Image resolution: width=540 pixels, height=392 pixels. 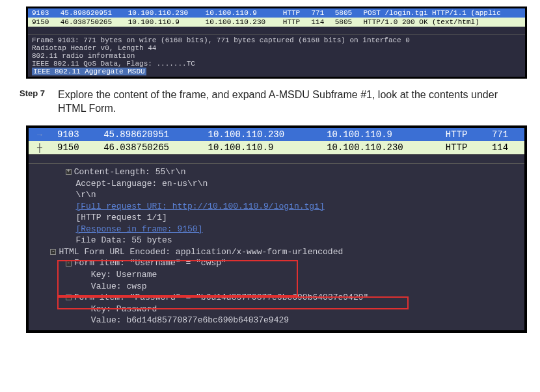 What do you see at coordinates (277, 146) in the screenshot?
I see `packet-list-bottom: → 9103 45.898620951 10.100.110.230 10.10…` at bounding box center [277, 146].